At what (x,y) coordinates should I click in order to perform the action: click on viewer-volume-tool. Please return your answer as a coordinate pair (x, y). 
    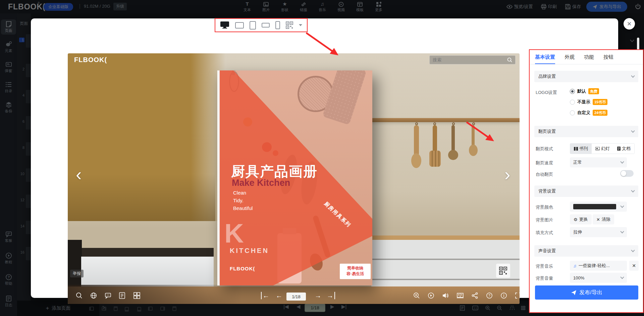
    Looking at the image, I should click on (445, 296).